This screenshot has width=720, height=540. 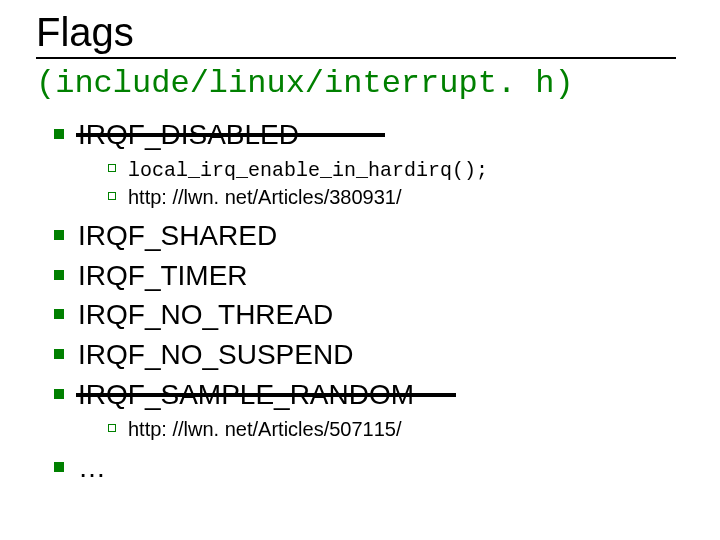 What do you see at coordinates (372, 410) in the screenshot?
I see `list-item: IRQF_SAMPLE_RANDOMhttp: //lwn. net/Artic…` at bounding box center [372, 410].